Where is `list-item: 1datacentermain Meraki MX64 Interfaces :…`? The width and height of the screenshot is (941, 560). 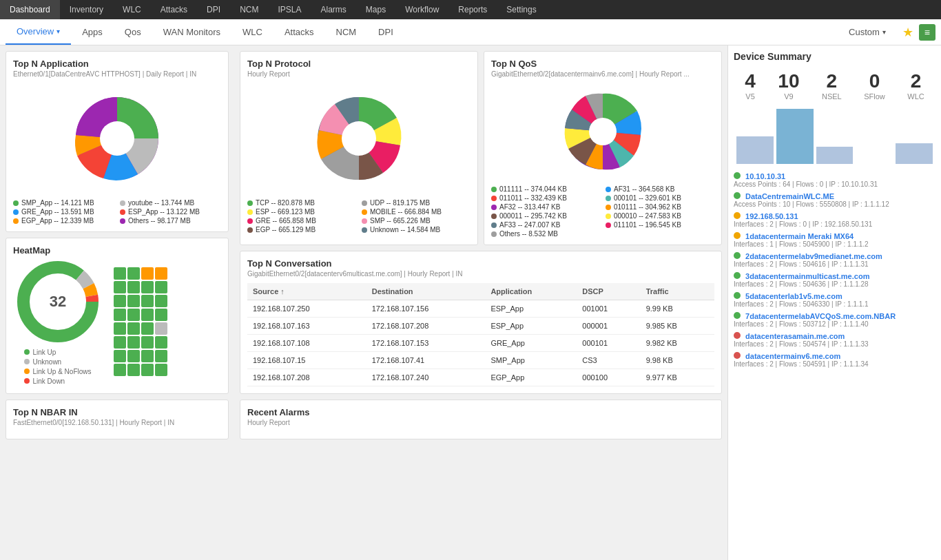 list-item: 1datacentermain Meraki MX64 Interfaces :… is located at coordinates (835, 240).